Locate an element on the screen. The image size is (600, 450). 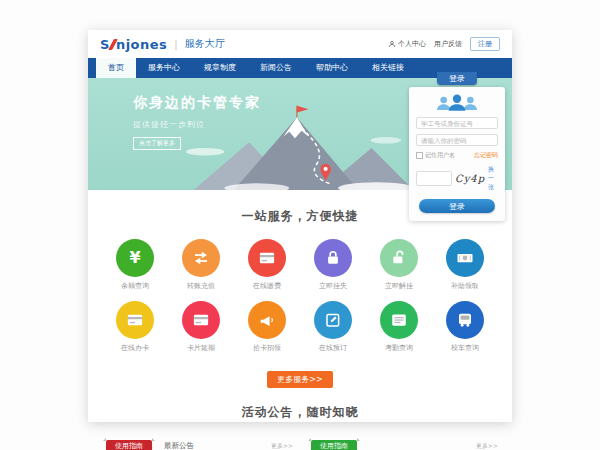
login-form: 记住用户名 忘记密码 Cy4p 换一张 登录 is located at coordinates (457, 154).